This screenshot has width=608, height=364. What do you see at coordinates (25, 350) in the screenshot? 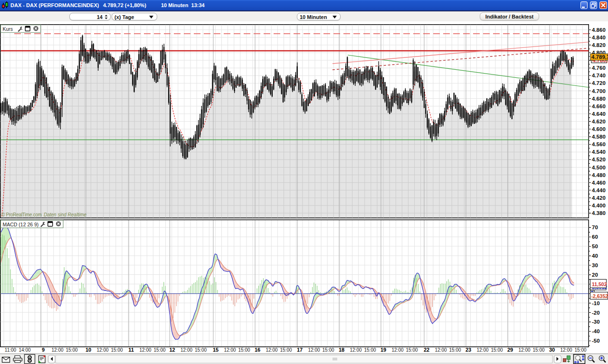
I see `svg-text: 14:00` at bounding box center [25, 350].